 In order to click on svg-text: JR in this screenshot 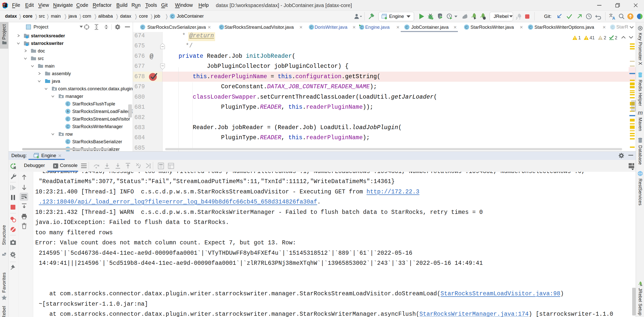, I will do `click(641, 285)`.